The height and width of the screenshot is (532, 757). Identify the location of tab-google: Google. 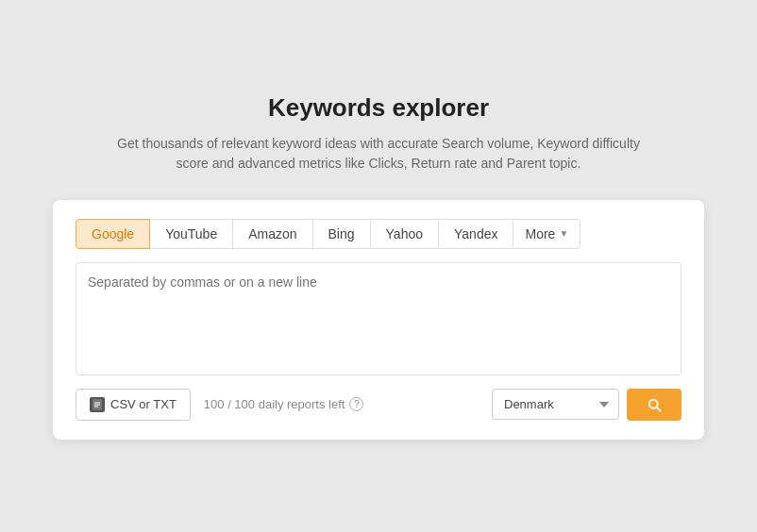
(113, 234).